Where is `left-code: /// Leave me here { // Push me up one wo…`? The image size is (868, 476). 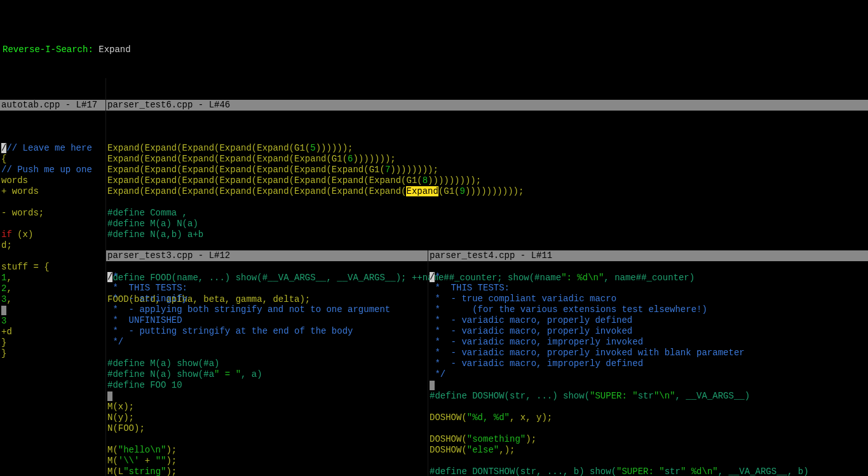 left-code: /// Leave me here { // Push me up one wo… is located at coordinates (53, 257).